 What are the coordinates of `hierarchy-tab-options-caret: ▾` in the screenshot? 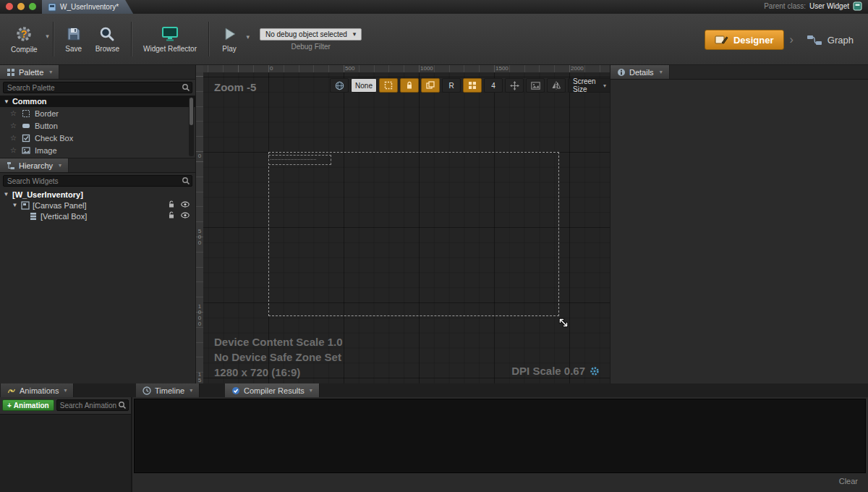 It's located at (60, 165).